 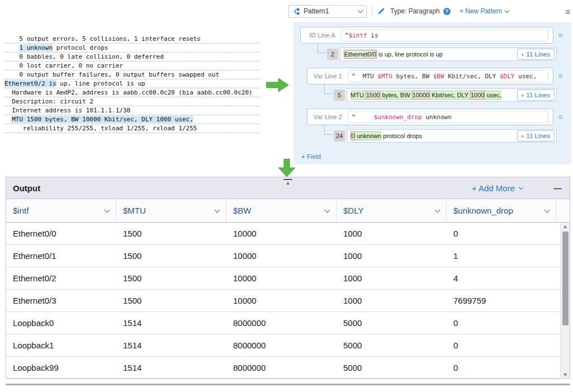 What do you see at coordinates (364, 76) in the screenshot?
I see `pattern-literal: ^ MTU` at bounding box center [364, 76].